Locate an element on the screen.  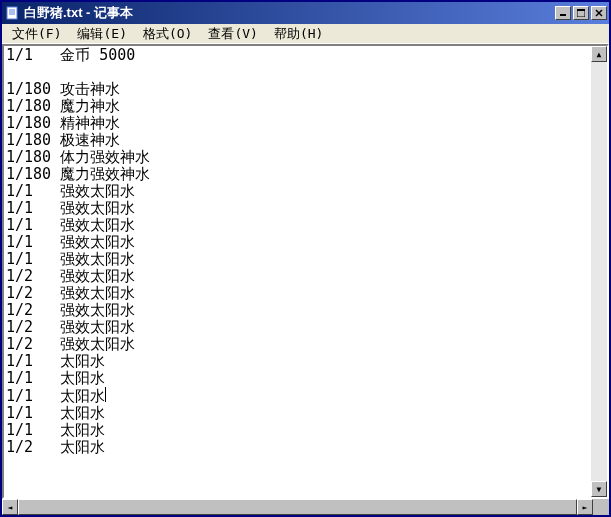
window-title: 白野猪.txt - 记事本 is located at coordinates (290, 13).